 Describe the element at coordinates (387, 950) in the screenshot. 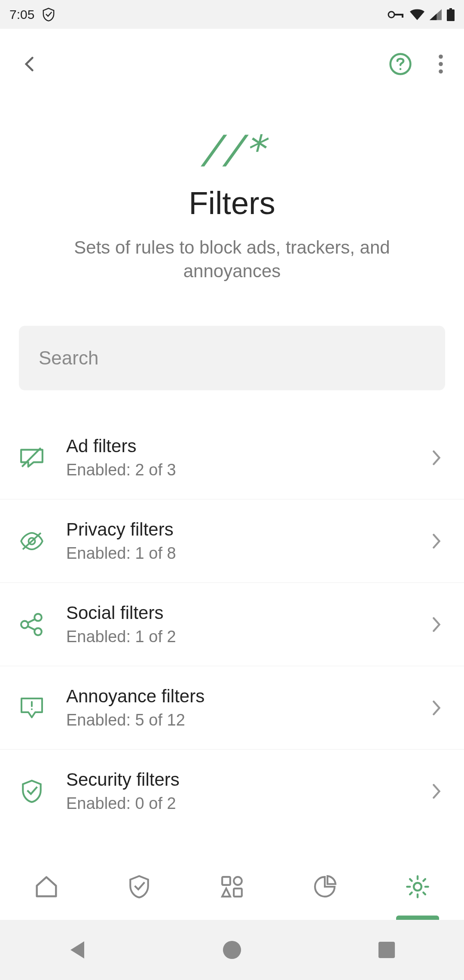

I see `sys-recent-button` at that location.